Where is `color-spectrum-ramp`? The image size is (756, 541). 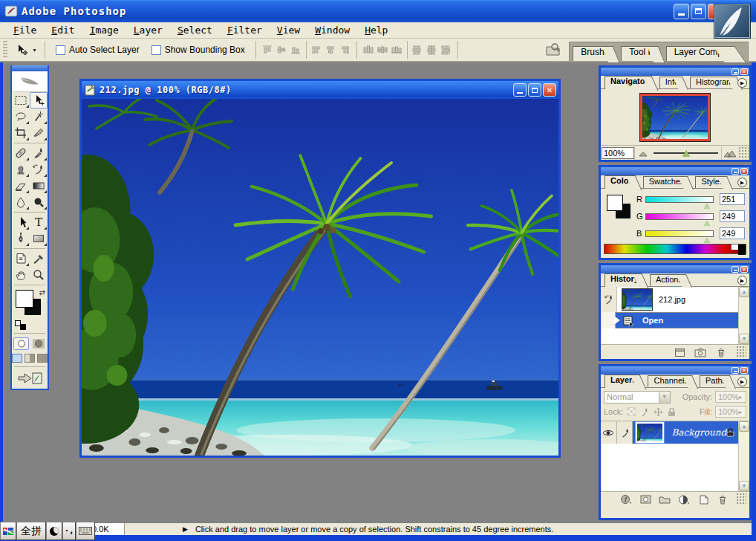
color-spectrum-ramp is located at coordinates (675, 249).